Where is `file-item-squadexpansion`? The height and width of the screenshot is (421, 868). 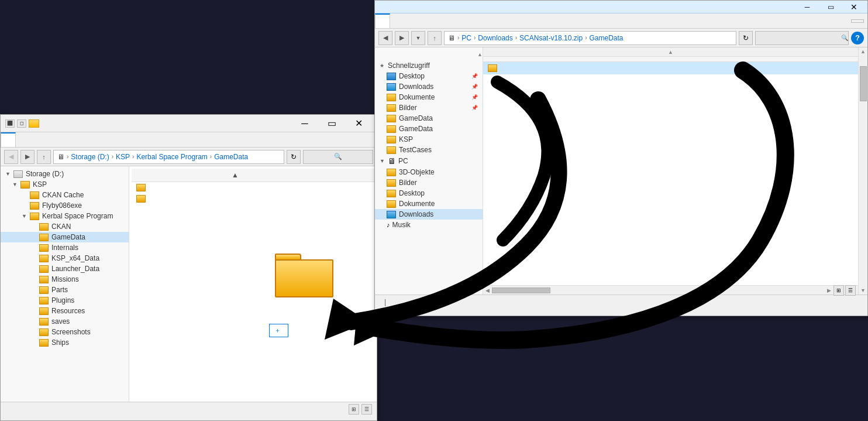
file-item-squadexpansion is located at coordinates (253, 199).